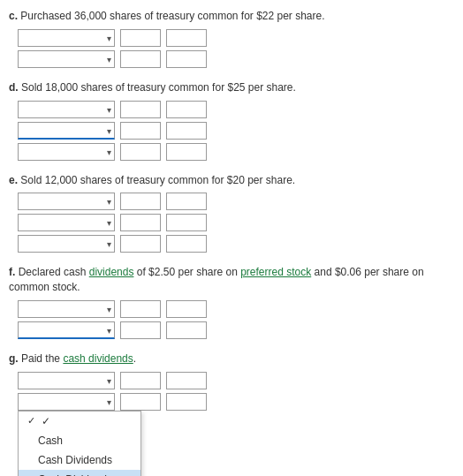 The height and width of the screenshot is (476, 463). What do you see at coordinates (140, 330) in the screenshot?
I see `debit-input-f2` at bounding box center [140, 330].